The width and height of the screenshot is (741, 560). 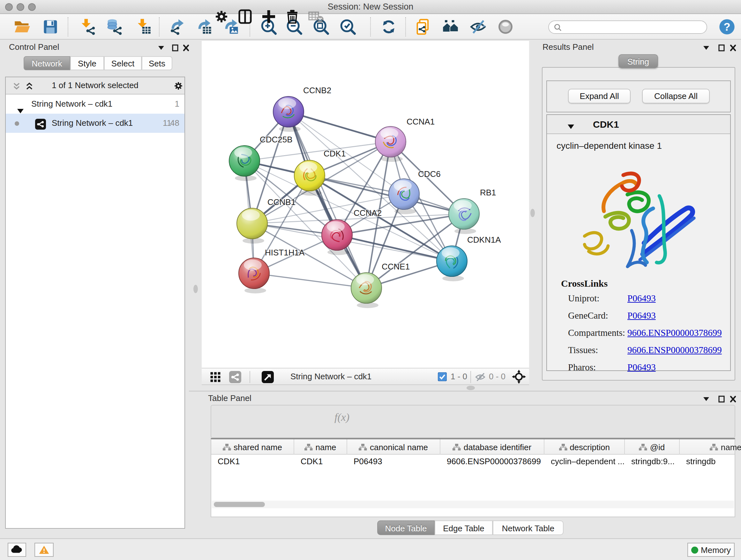 I want to click on gene-section-header: CDK1, so click(x=638, y=125).